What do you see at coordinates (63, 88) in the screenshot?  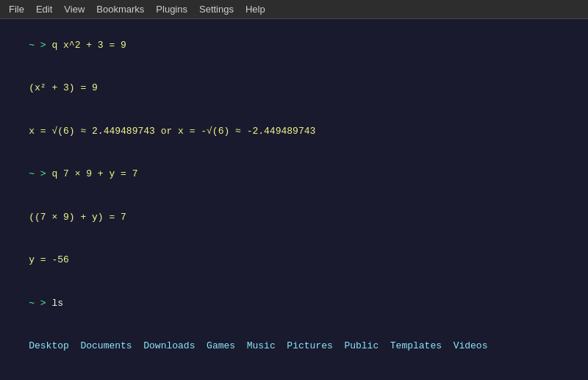 I see `output-text: (x² + 3) = 9` at bounding box center [63, 88].